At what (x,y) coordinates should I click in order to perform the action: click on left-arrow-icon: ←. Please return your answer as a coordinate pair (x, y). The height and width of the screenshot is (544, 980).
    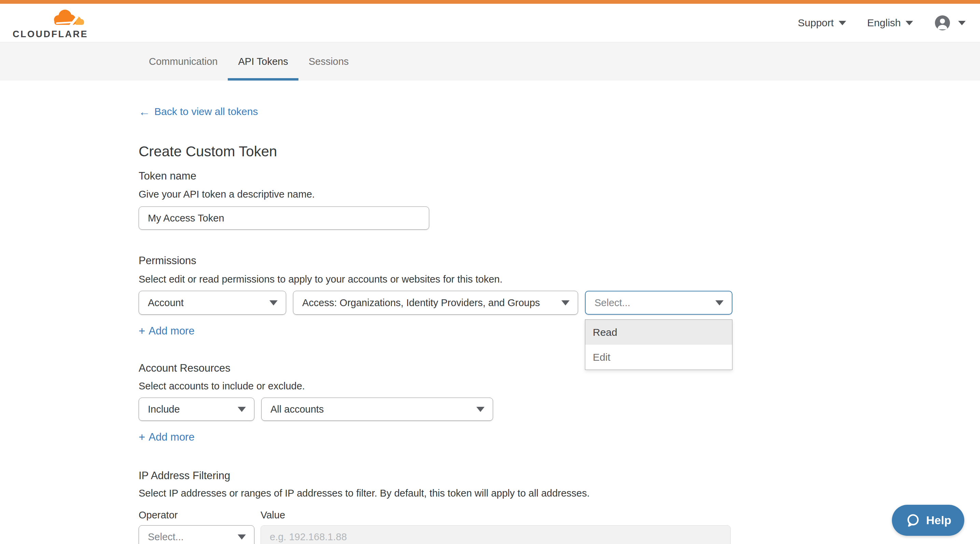
    Looking at the image, I should click on (145, 112).